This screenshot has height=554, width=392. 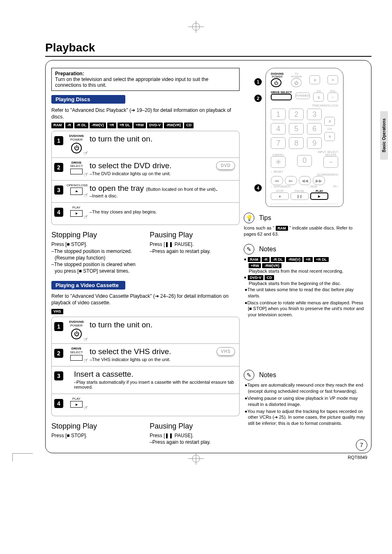 What do you see at coordinates (304, 281) in the screenshot?
I see `notes-section-1: ✎ Notes ● RAM -R -R DL -RW(V) +R +R DL +…` at bounding box center [304, 281].